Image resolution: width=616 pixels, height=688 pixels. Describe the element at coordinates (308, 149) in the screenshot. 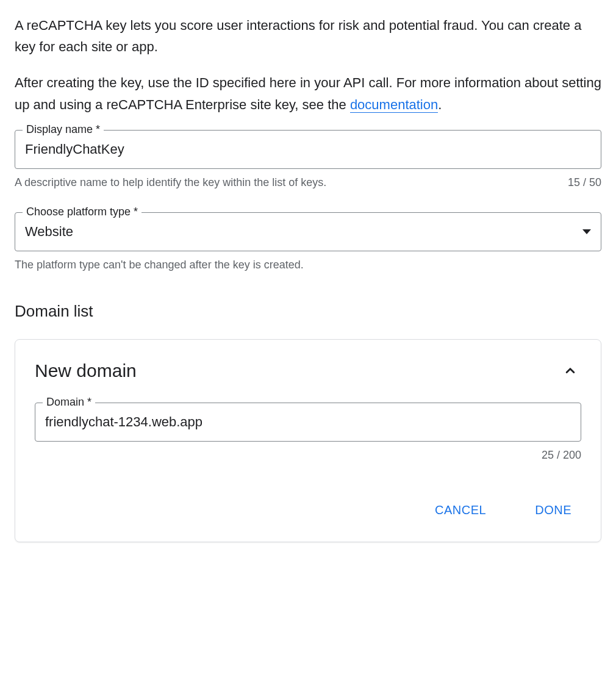

I see `display-name-field: Display name *` at that location.